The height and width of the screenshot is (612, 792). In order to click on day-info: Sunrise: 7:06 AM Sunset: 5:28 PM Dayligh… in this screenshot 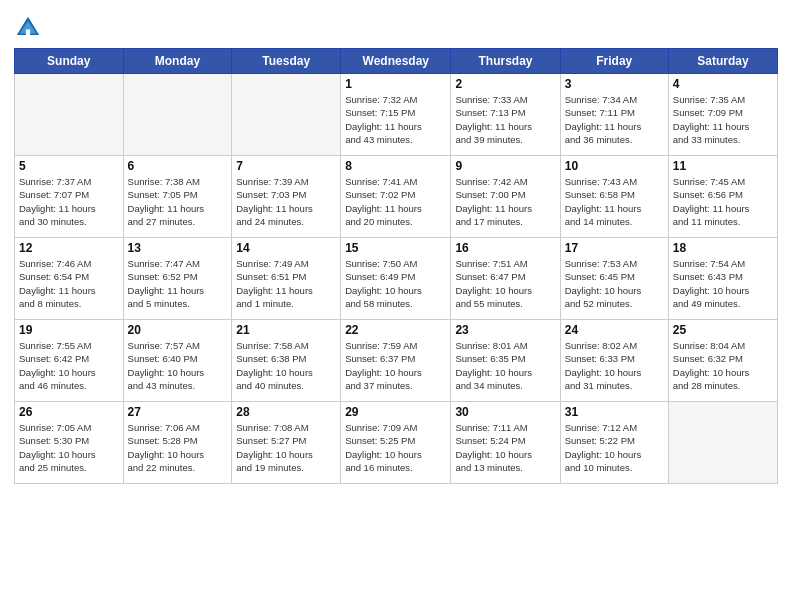, I will do `click(178, 448)`.